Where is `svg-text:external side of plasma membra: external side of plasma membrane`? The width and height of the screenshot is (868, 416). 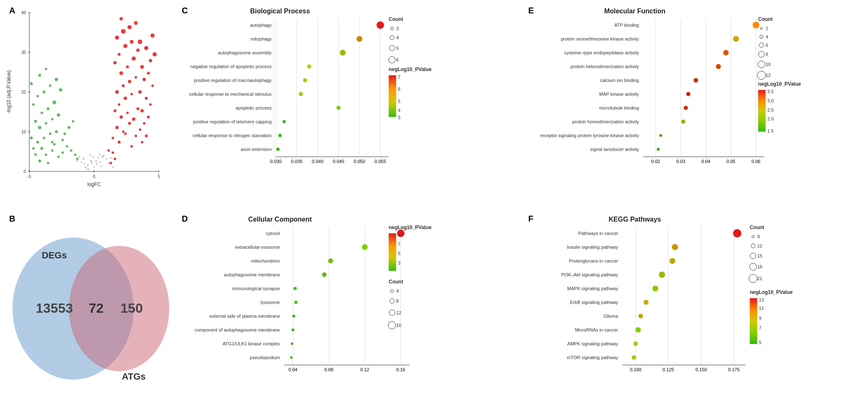 svg-text:external side of plasma membra: external side of plasma membrane is located at coordinates (245, 316).